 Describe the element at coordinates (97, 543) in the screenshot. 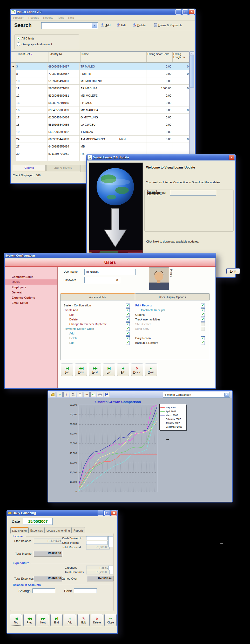

I see `other-income-input` at that location.